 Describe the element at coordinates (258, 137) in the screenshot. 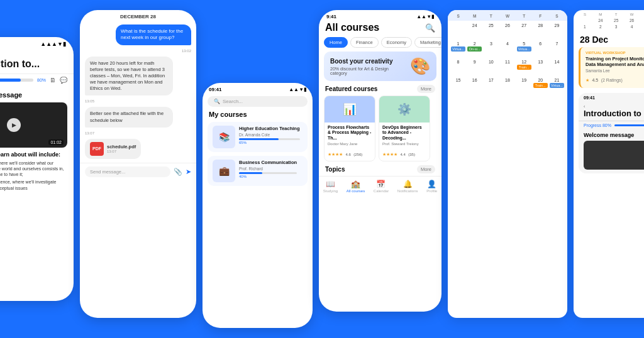

I see `my-course-1: 📚 Higher Education Teaching Dr. Amanda C…` at that location.